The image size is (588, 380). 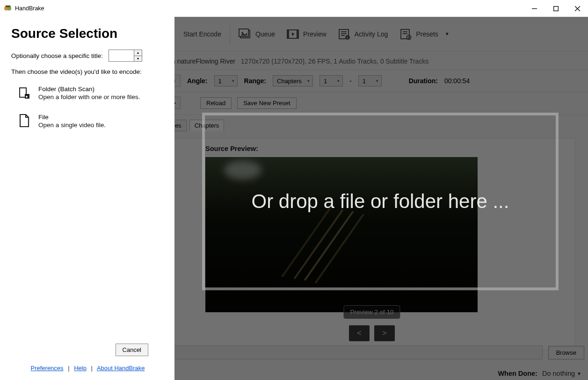 I want to click on folder-option-title: Folder (Batch Scan), so click(x=89, y=89).